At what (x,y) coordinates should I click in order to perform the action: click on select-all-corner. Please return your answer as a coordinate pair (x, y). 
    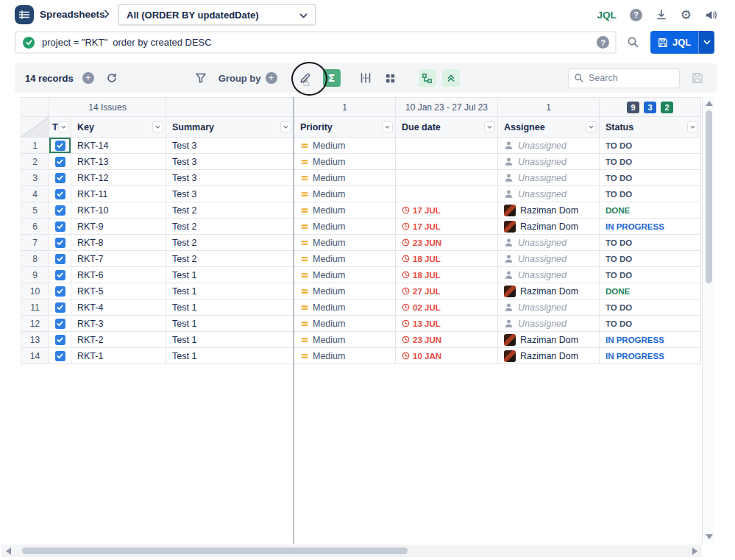
    Looking at the image, I should click on (35, 127).